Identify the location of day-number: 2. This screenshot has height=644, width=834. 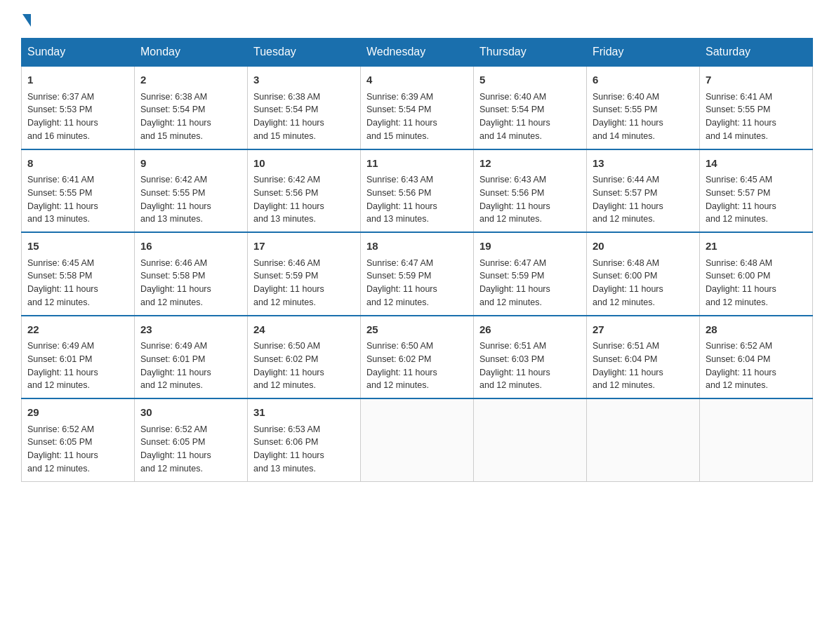
(191, 80).